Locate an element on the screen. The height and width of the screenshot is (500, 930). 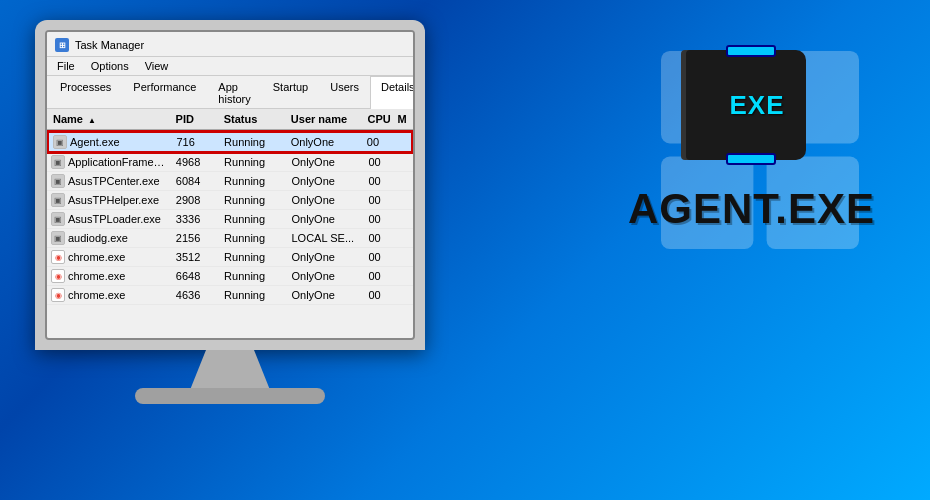
process-table: ▣ Agent.exe 716 Running OnlyOne 00 ▣ App… is located at coordinates (230, 218).